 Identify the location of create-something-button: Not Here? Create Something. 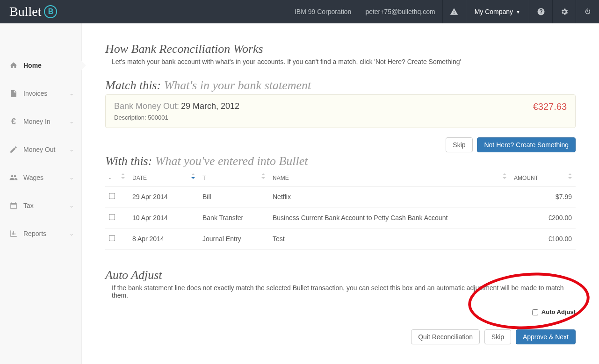
(527, 145).